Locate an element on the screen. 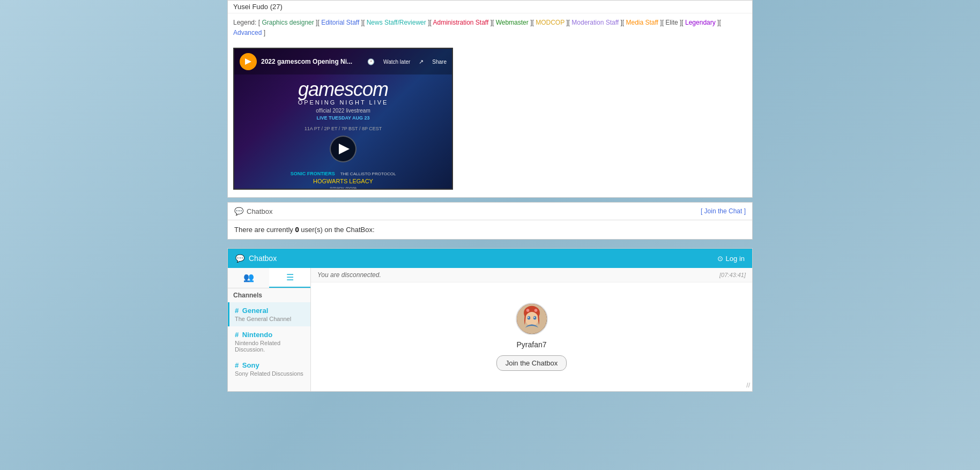  youtube-logo is located at coordinates (248, 62).